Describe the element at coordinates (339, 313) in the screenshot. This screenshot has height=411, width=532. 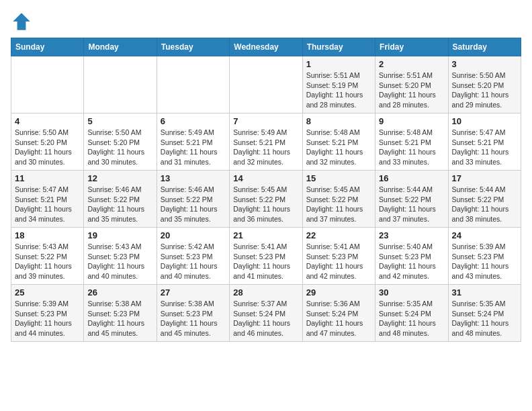
I see `calendar-cell: 29Sunrise: 5:36 AM Sunset: 5:24 PM Dayli…` at that location.